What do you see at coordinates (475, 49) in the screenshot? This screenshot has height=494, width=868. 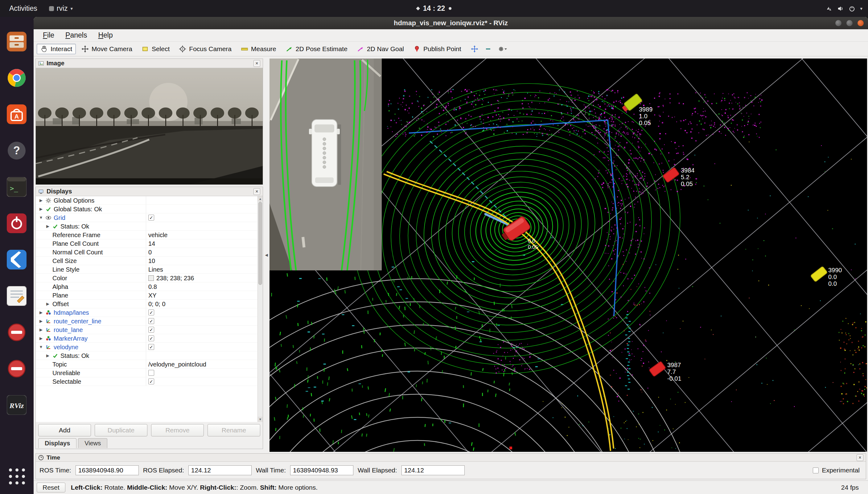 I see `tool-move-axis` at bounding box center [475, 49].